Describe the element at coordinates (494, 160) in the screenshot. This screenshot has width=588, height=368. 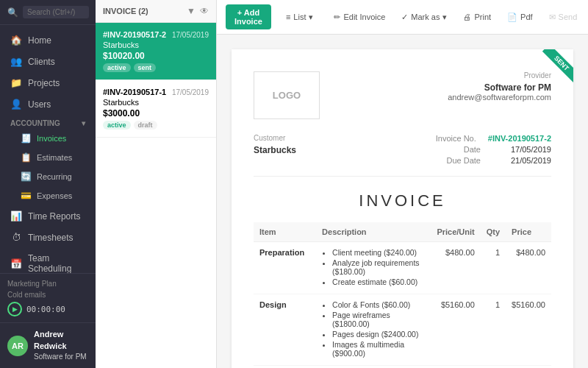
I see `invoice-due-date-row: Due Date 21/05/2019` at that location.